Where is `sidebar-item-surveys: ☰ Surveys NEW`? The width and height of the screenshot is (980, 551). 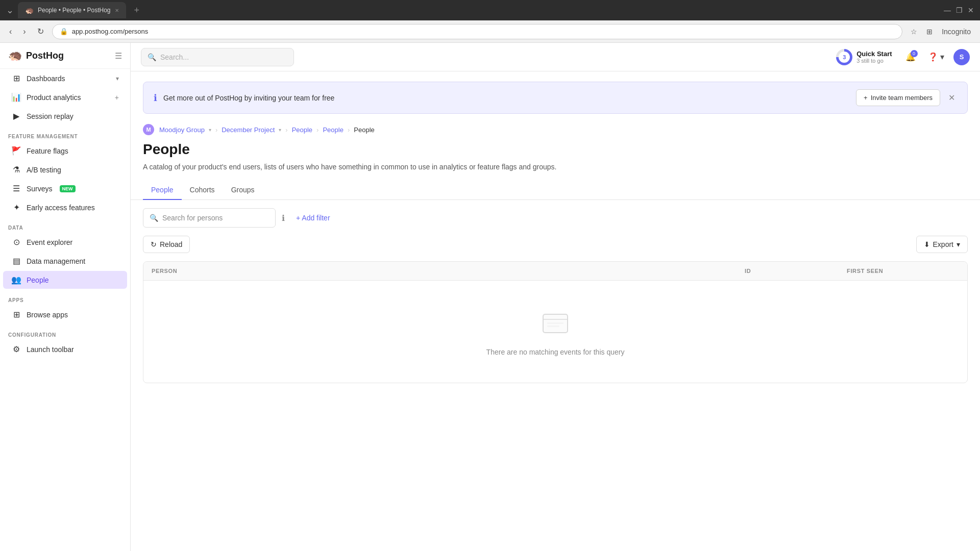 sidebar-item-surveys: ☰ Surveys NEW is located at coordinates (65, 189).